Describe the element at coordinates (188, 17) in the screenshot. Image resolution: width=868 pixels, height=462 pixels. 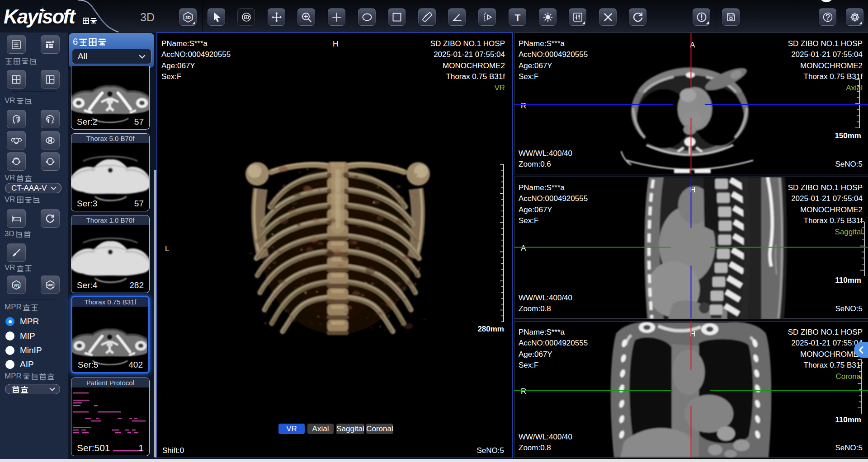
I see `svg-text: 3D` at that location.